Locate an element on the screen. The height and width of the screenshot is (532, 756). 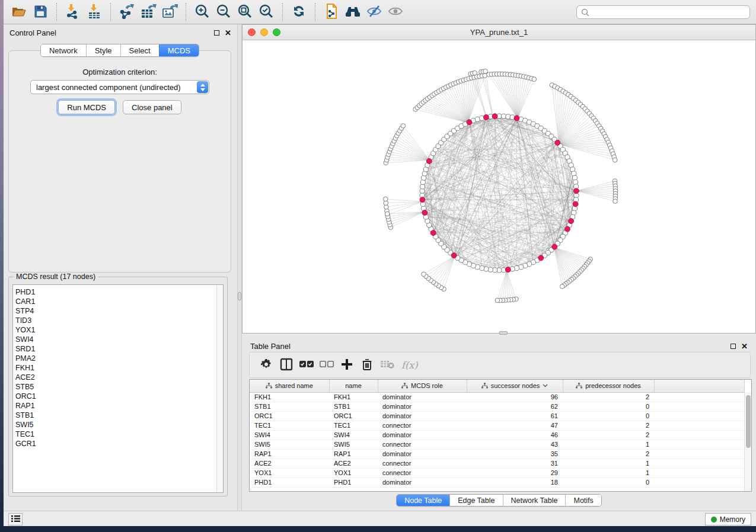
result-item: RAP1 is located at coordinates (119, 406).